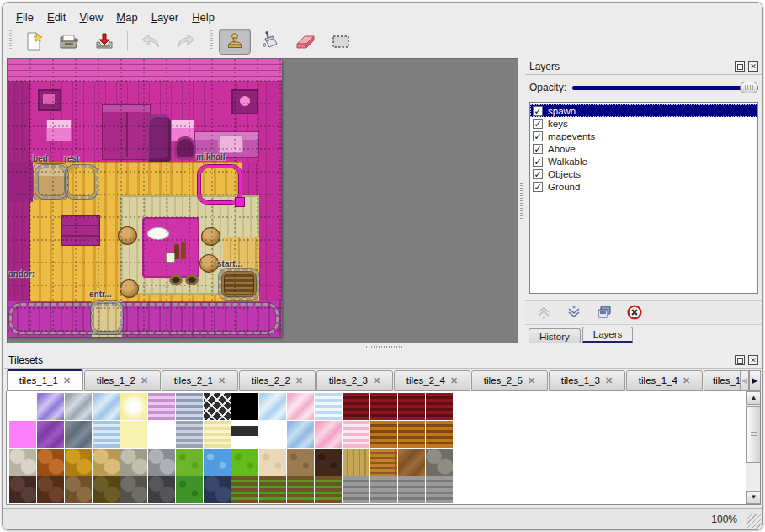 This screenshot has height=532, width=765. Describe the element at coordinates (604, 312) in the screenshot. I see `duplicate-layer-icon` at that location.